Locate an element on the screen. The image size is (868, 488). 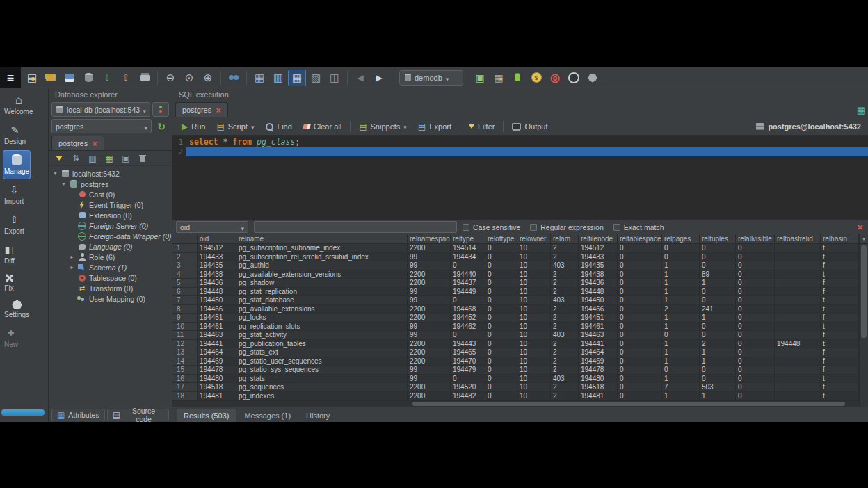
cell-relfilenode: 194469 is located at coordinates (598, 361).